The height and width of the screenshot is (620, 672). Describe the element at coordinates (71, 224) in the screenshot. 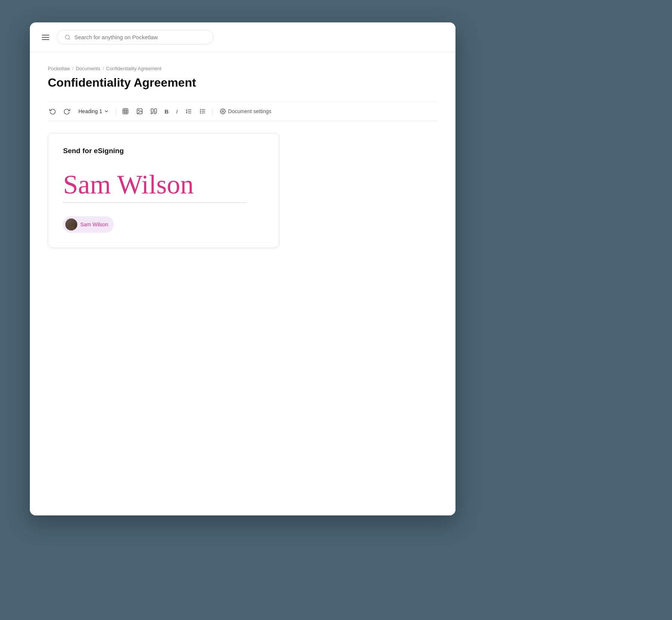

I see `avatar` at that location.